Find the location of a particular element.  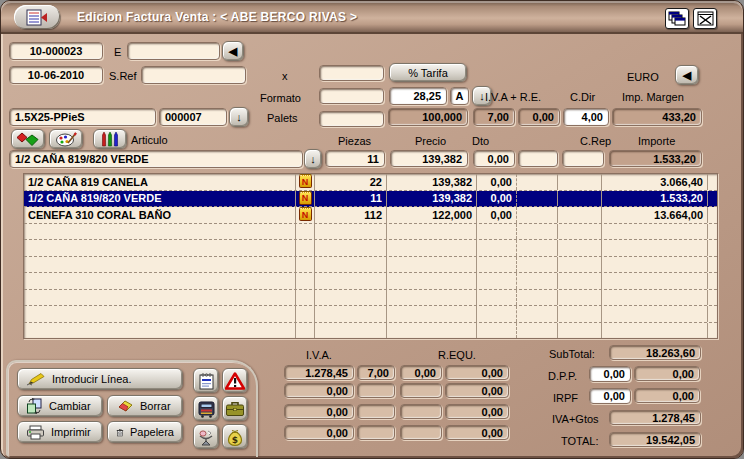

product-code-field: 1.5X25-PPieS is located at coordinates (82, 117).